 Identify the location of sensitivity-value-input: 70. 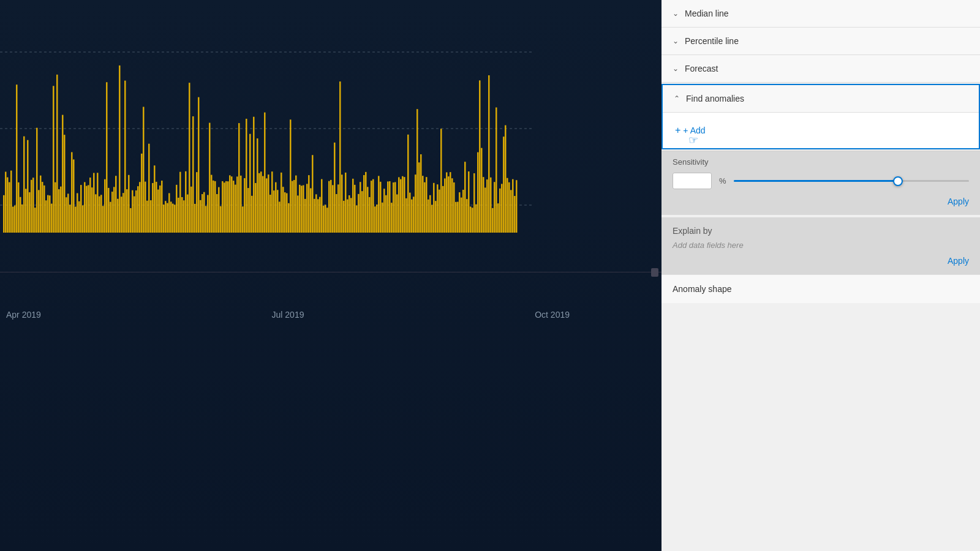
(692, 181).